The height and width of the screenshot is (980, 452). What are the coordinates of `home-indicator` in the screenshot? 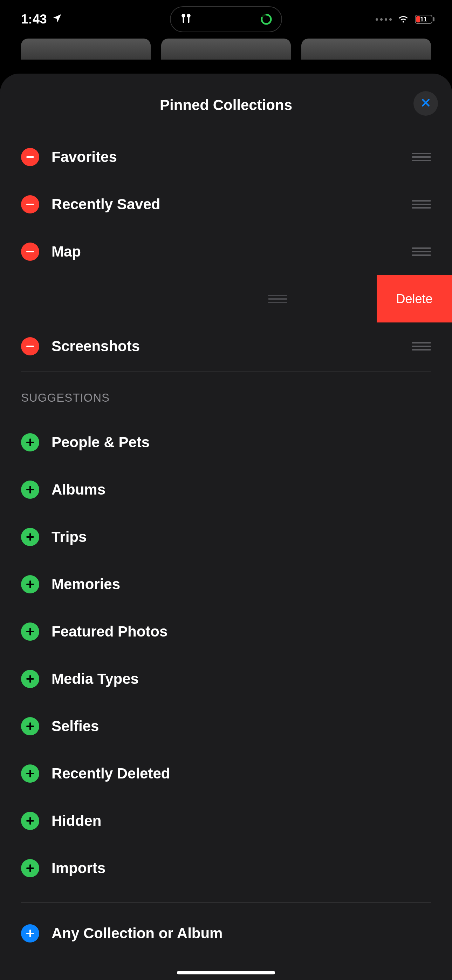 It's located at (226, 972).